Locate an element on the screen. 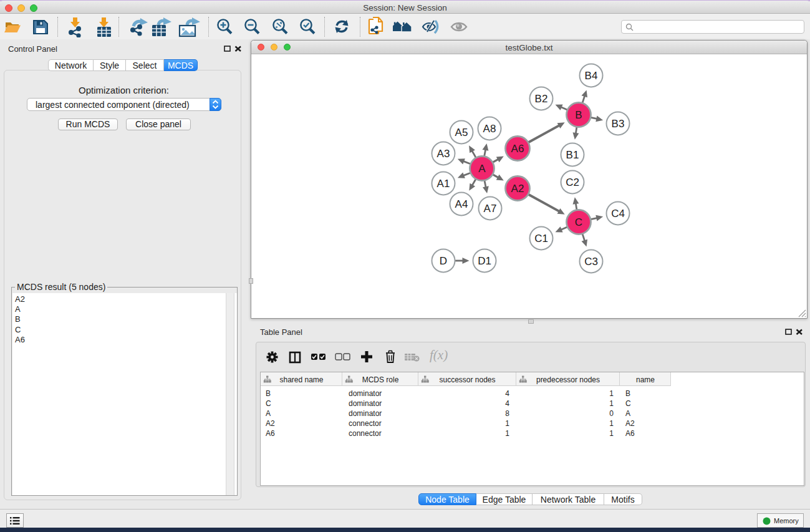 The width and height of the screenshot is (810, 532). svg-text: B4 is located at coordinates (591, 76).